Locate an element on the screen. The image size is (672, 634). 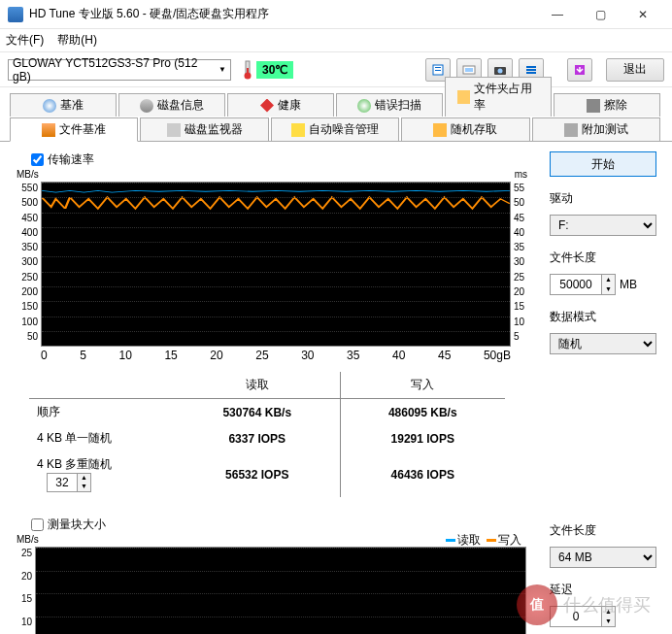
erase-icon is located at coordinates (593, 106).